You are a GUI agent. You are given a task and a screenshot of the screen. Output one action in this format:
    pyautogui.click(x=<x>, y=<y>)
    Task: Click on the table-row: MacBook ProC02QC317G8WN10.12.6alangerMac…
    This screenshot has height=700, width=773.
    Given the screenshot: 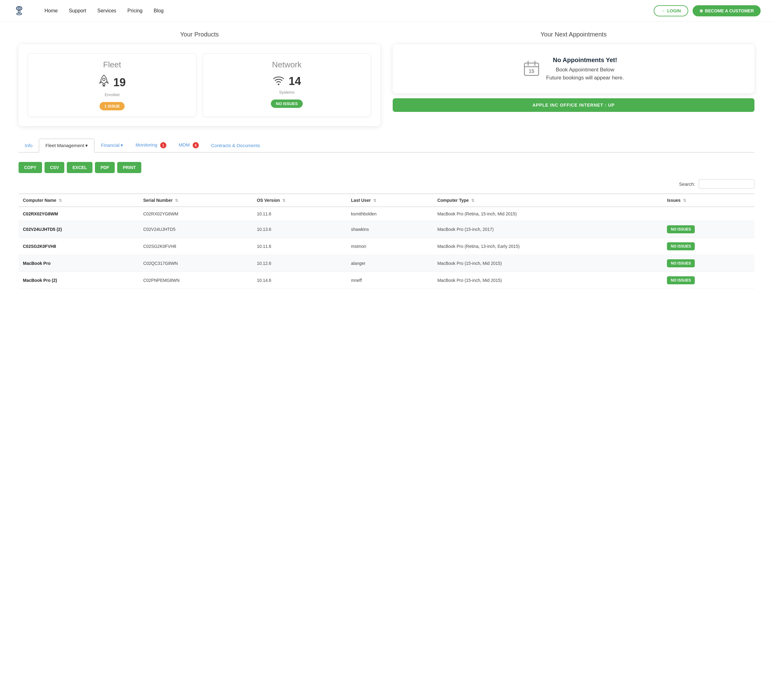 What is the action you would take?
    pyautogui.click(x=386, y=263)
    